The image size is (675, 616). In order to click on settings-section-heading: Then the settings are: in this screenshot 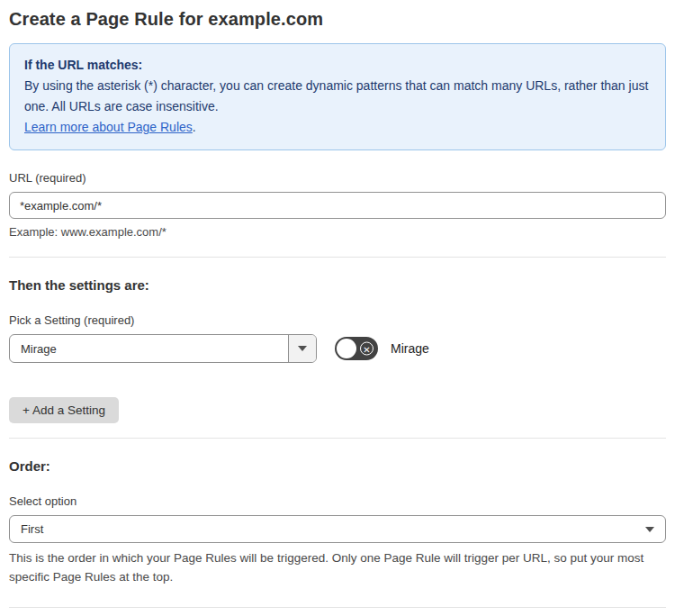, I will do `click(338, 285)`.